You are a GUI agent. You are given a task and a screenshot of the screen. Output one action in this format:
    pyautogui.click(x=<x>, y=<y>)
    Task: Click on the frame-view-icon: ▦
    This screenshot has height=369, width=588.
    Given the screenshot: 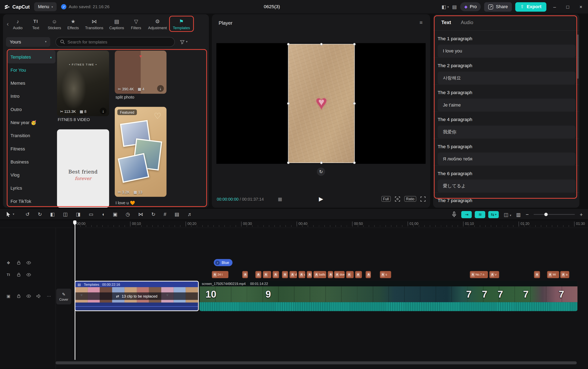 What is the action you would take?
    pyautogui.click(x=280, y=199)
    